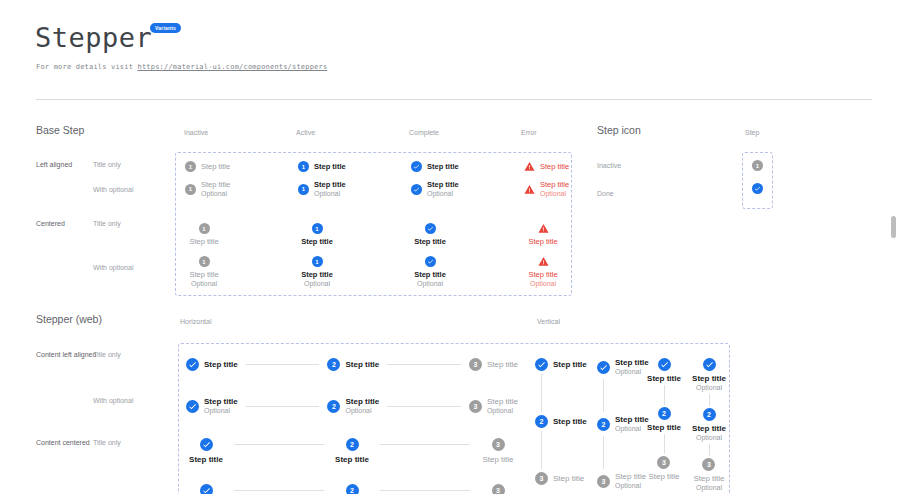 This screenshot has height=494, width=900. Describe the element at coordinates (664, 414) in the screenshot. I see `step-number: 2` at that location.